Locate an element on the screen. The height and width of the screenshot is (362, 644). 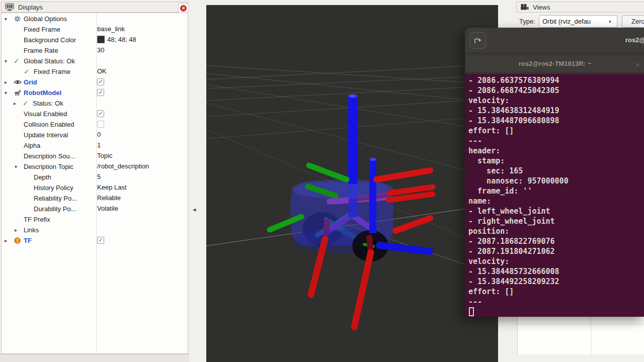
tree-row-label: Frame Rate is located at coordinates (41, 50).